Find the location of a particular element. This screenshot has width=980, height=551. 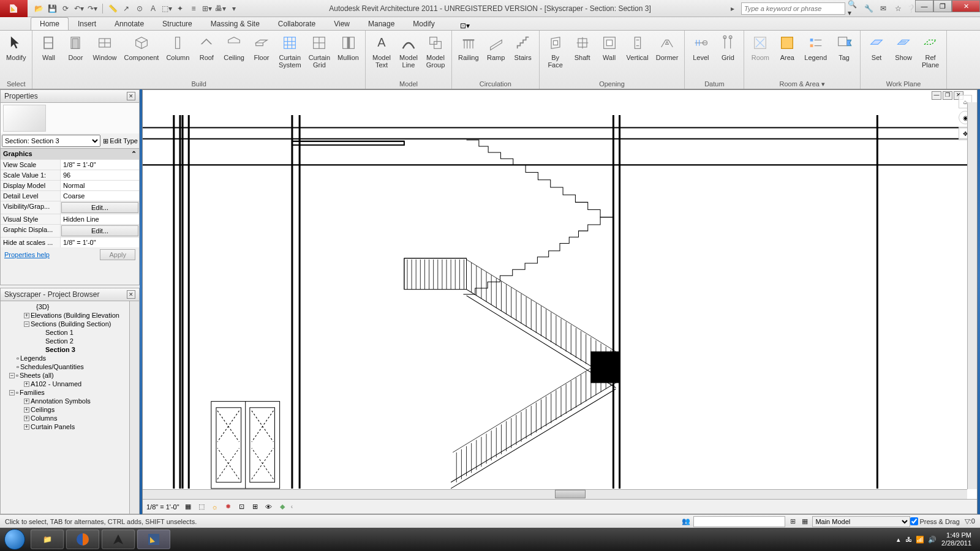

tab-modify: Modify is located at coordinates (424, 23).